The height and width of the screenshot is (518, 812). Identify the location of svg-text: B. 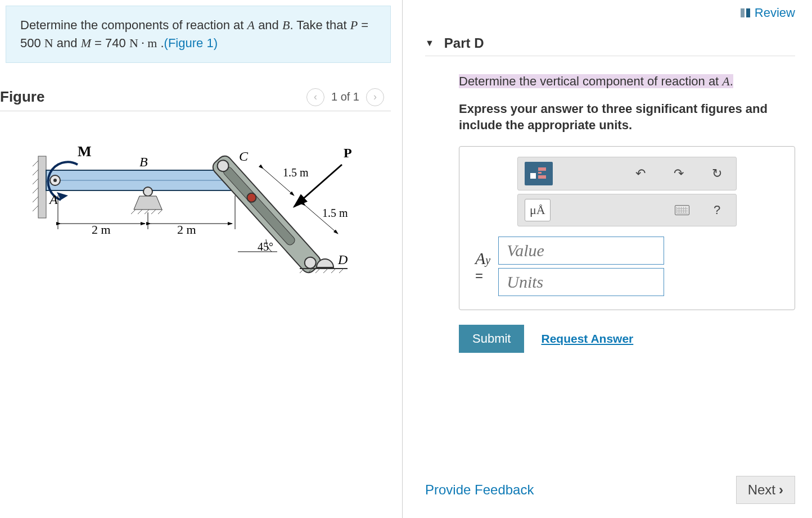
(144, 162).